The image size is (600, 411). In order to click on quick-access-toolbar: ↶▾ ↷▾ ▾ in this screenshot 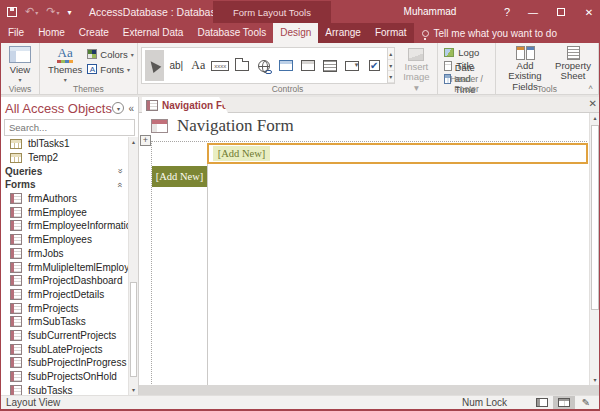, I will do `click(38, 12)`.